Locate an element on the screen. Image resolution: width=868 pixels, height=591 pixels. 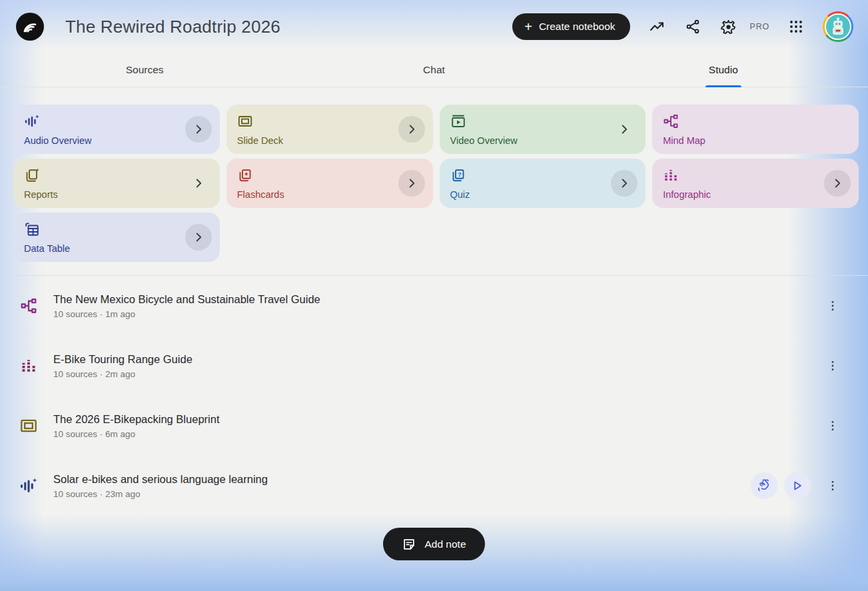
report-doc-sparkle-icon is located at coordinates (32, 175).